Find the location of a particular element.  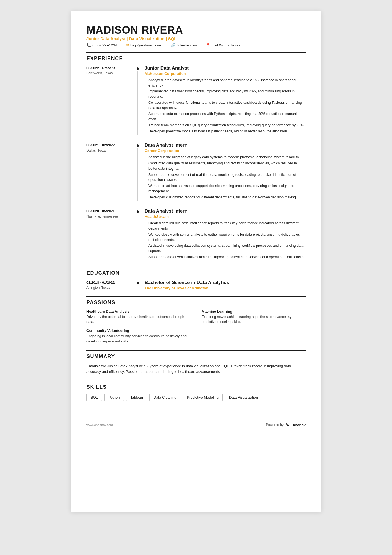

location-icon: 📍 is located at coordinates (208, 45).